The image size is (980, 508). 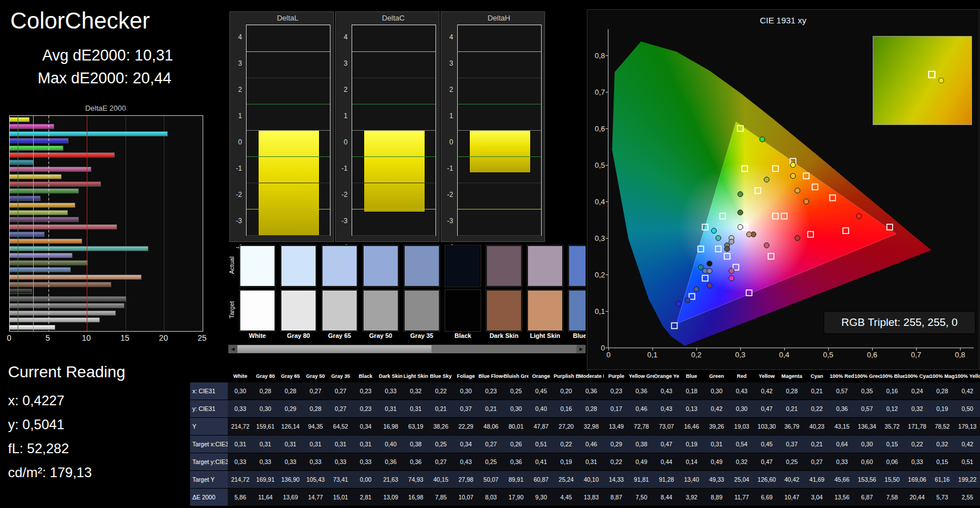 What do you see at coordinates (441, 444) in the screenshot?
I see `table-cell: 0,25` at bounding box center [441, 444].